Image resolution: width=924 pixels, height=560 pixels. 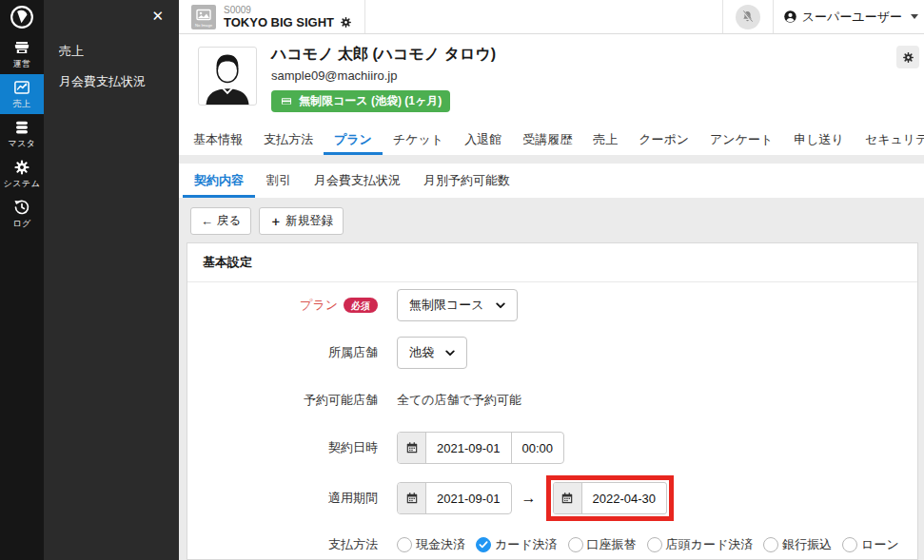 What do you see at coordinates (286, 101) in the screenshot?
I see `credit-card-icon` at bounding box center [286, 101].